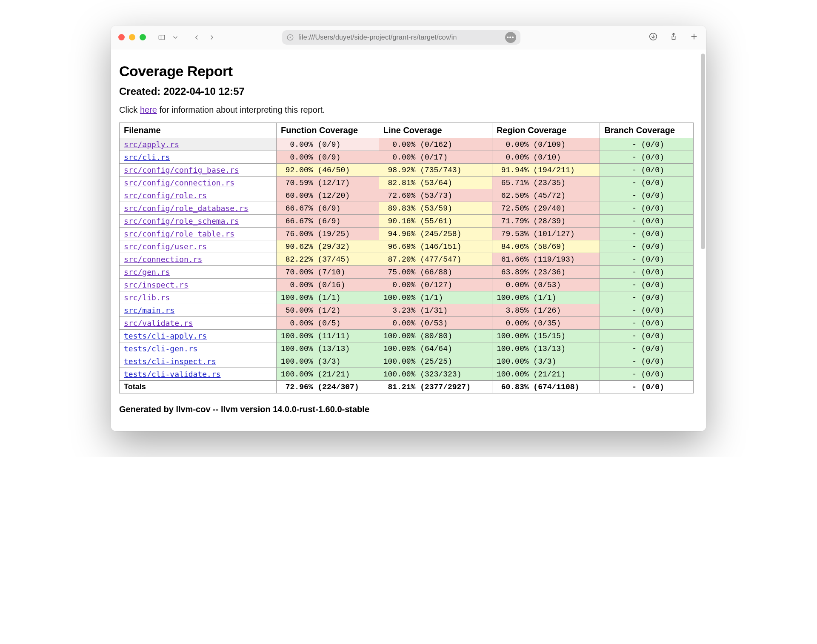 The height and width of the screenshot is (644, 817). Describe the element at coordinates (546, 234) in the screenshot. I see `region-cell: 79.53% (101/127)` at that location.